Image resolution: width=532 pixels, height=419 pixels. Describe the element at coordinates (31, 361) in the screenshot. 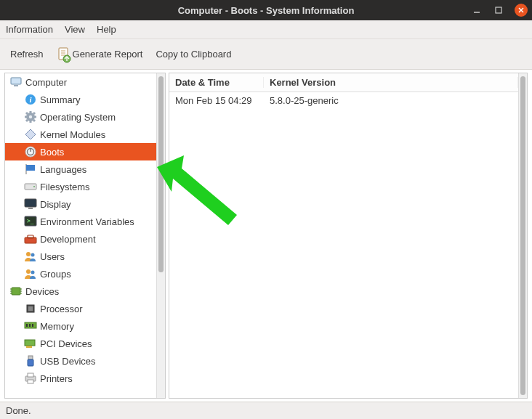

I see `usb-icon` at that location.